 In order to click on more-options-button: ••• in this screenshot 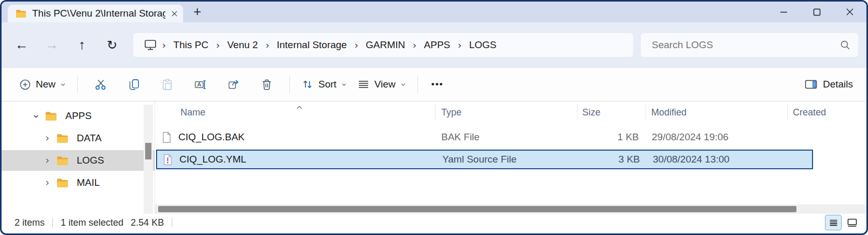, I will do `click(438, 84)`.